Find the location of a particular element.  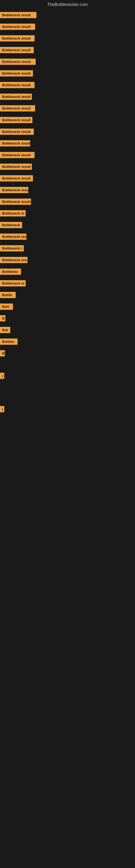

bottleneck-result-bar: Bottleneck res is located at coordinates (13, 237).